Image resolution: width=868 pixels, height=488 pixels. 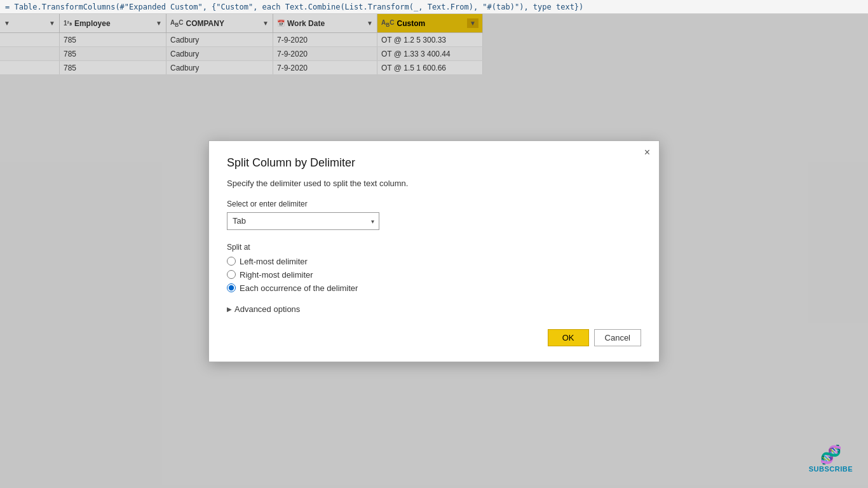 I want to click on dialog-subtitle: Specify the delimiter used to split the …, so click(x=434, y=183).